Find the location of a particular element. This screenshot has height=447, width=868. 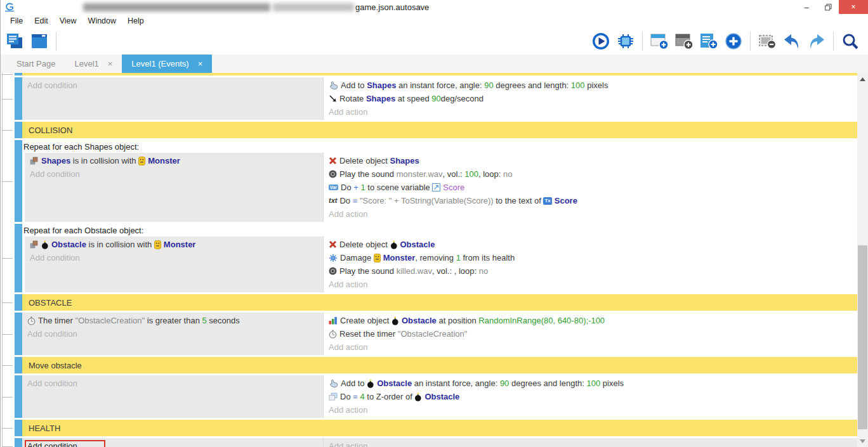

row-body: Add conditionAdd to Obstacle an instant … is located at coordinates (440, 397).